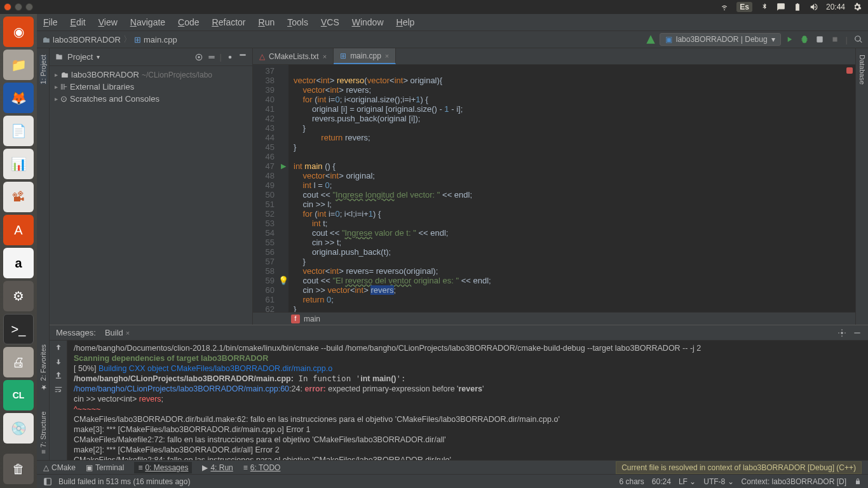  What do you see at coordinates (229, 22) in the screenshot?
I see `menu-refactor: Refactor` at bounding box center [229, 22].